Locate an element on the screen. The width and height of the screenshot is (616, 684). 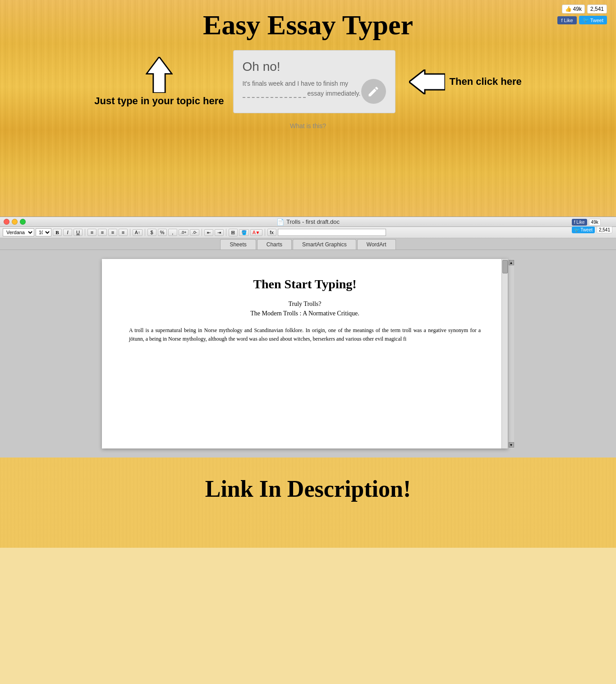
justify-button: ≡ is located at coordinates (123, 232).